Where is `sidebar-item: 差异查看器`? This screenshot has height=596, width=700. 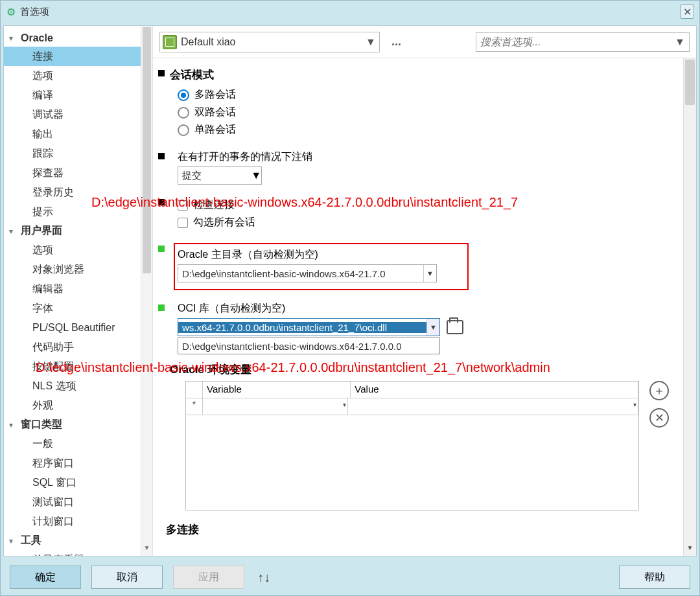
sidebar-item: 差异查看器 is located at coordinates (78, 553).